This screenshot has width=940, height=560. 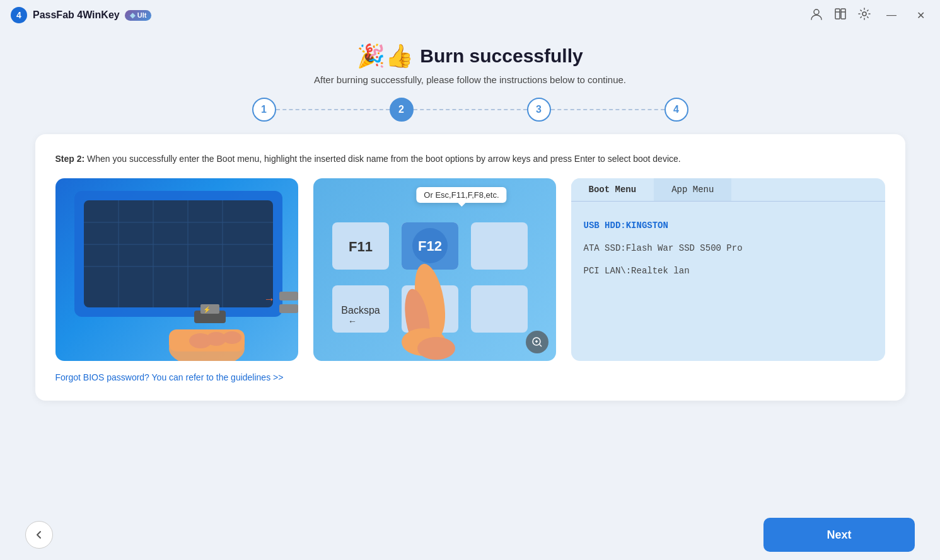 What do you see at coordinates (39, 535) in the screenshot?
I see `back-button` at bounding box center [39, 535].